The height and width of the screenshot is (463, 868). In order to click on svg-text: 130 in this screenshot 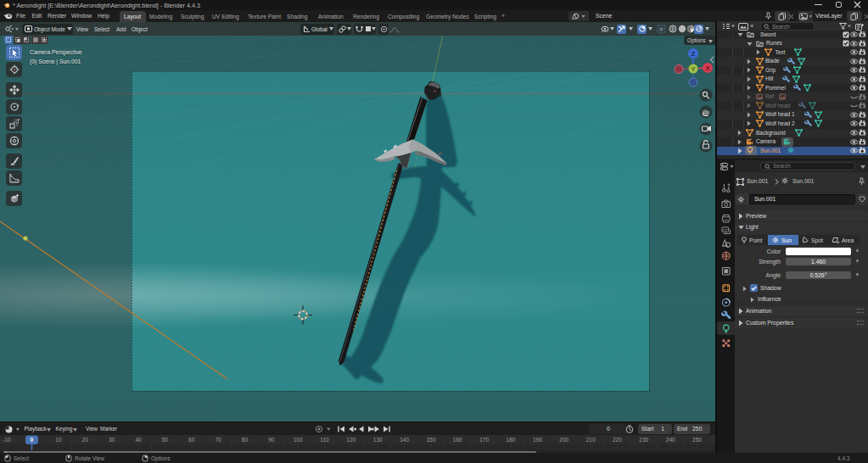, I will do `click(378, 439)`.